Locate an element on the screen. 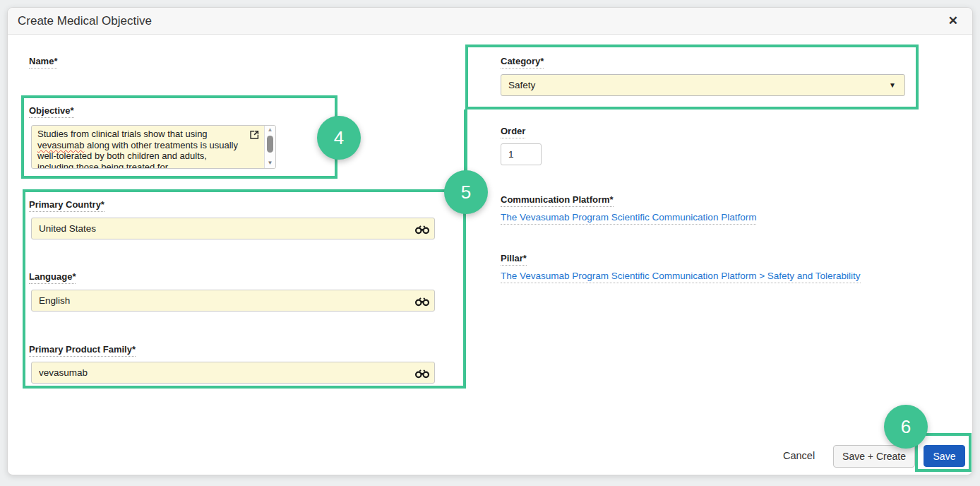  order-input is located at coordinates (521, 154).